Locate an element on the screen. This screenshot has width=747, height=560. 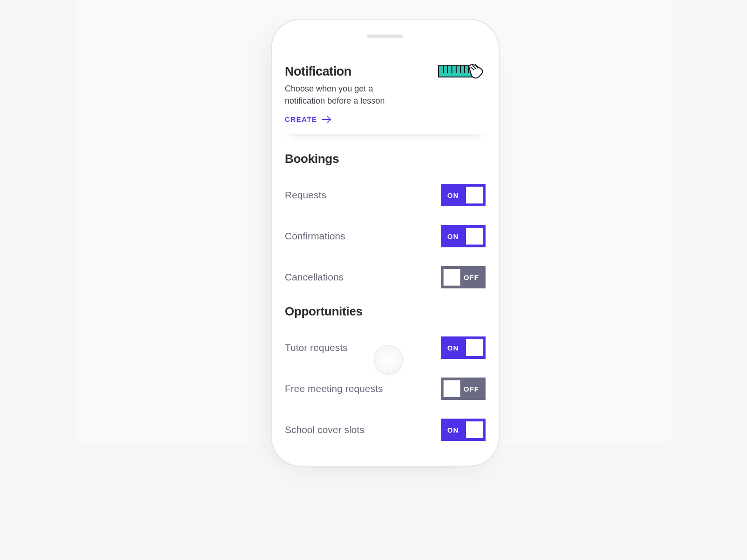
list-item: Free meeting requests OFF is located at coordinates (385, 391).